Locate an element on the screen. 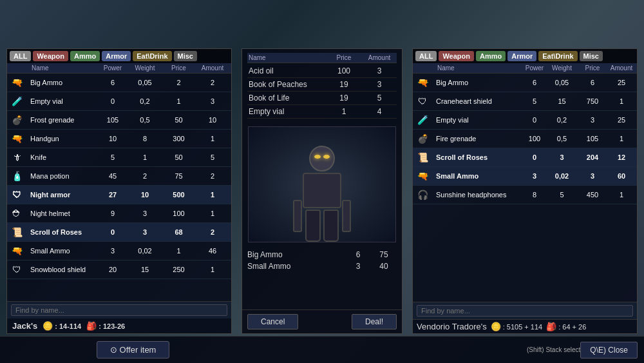 Image resolution: width=644 pixels, height=363 pixels. right-item-row: 📜 Scroll of Roses 0 3 204 12 is located at coordinates (525, 157).